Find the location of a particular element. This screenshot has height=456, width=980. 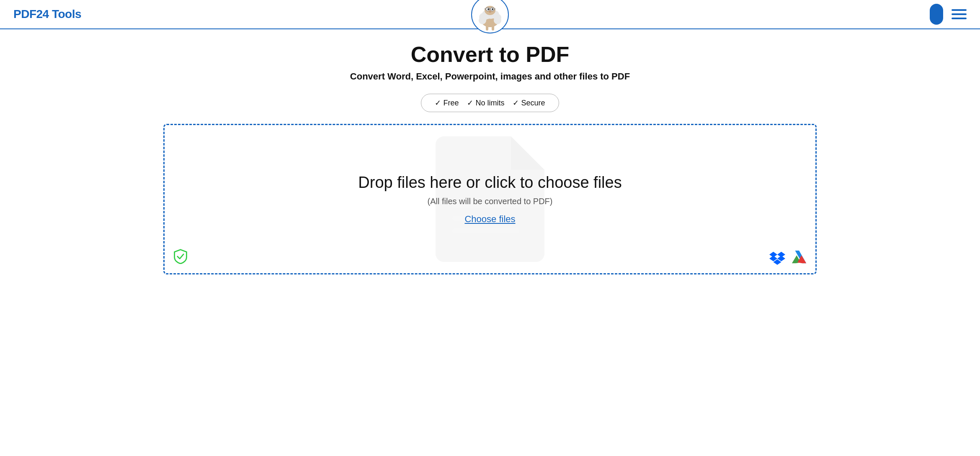

cloud-icons is located at coordinates (788, 259).